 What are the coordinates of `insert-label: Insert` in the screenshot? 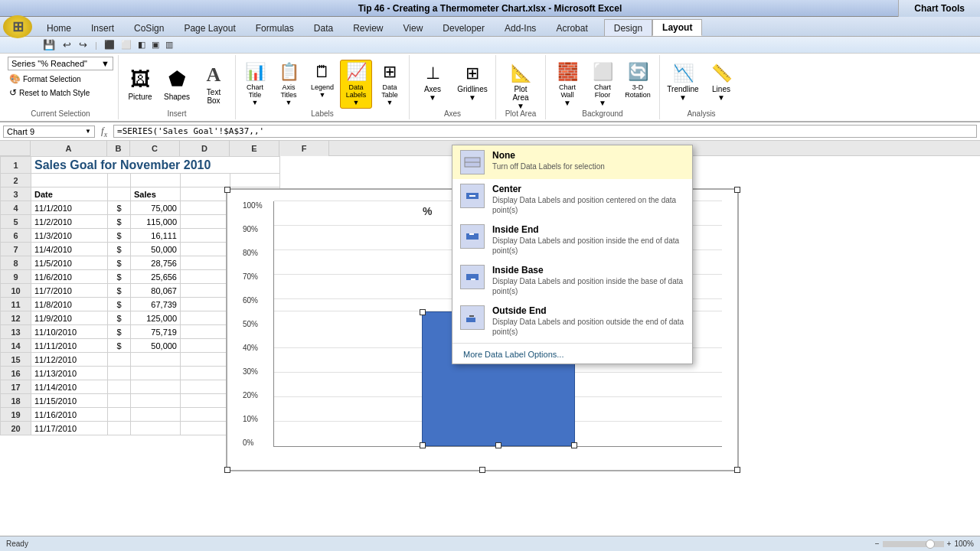 It's located at (176, 113).